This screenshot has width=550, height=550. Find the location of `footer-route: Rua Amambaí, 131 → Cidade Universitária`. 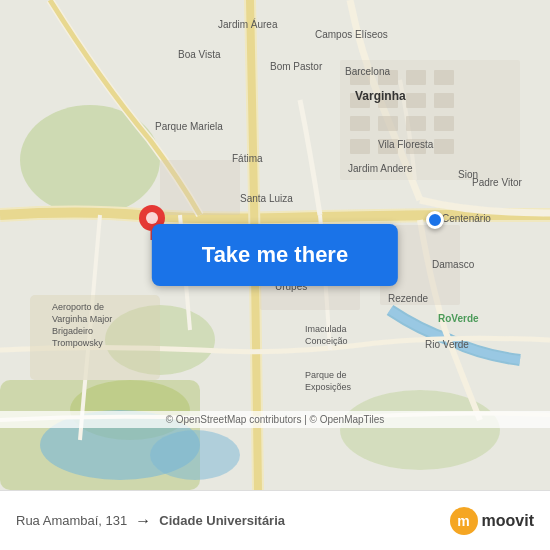

footer-route: Rua Amambaí, 131 → Cidade Universitária is located at coordinates (233, 521).